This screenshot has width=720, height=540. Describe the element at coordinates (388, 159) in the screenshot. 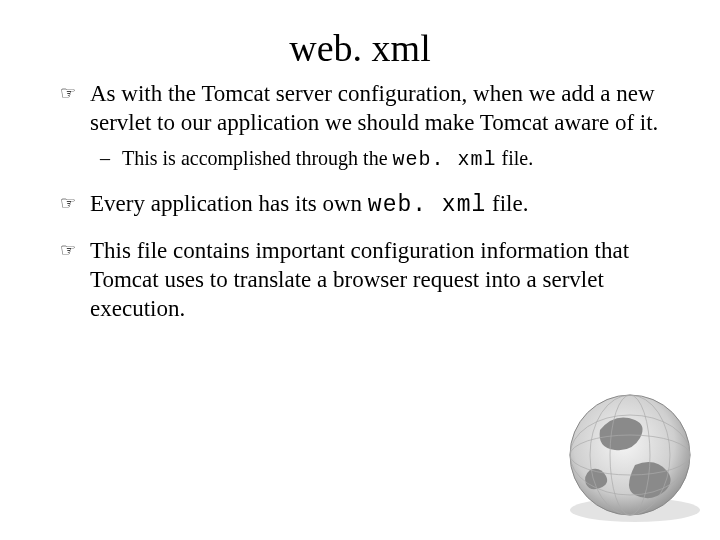

I see `sub-item: This is accomplished through the web. xm…` at that location.